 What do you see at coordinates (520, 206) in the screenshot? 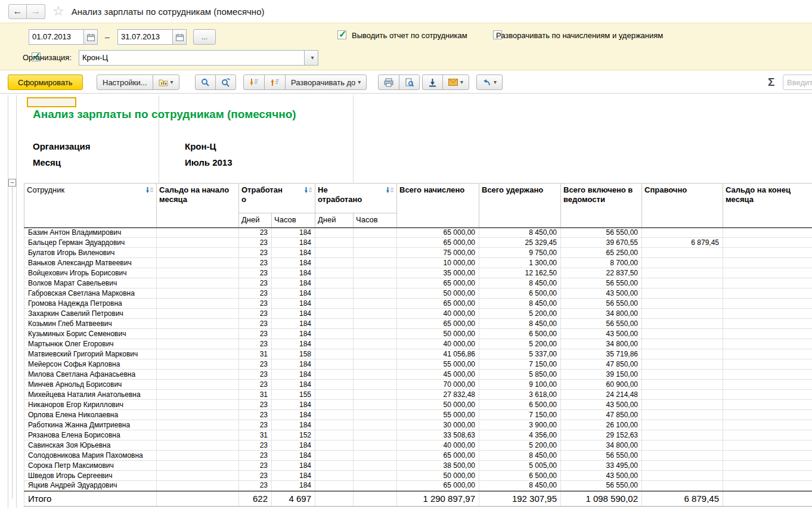
I see `col-header-withheld: Всего удержано` at bounding box center [520, 206].